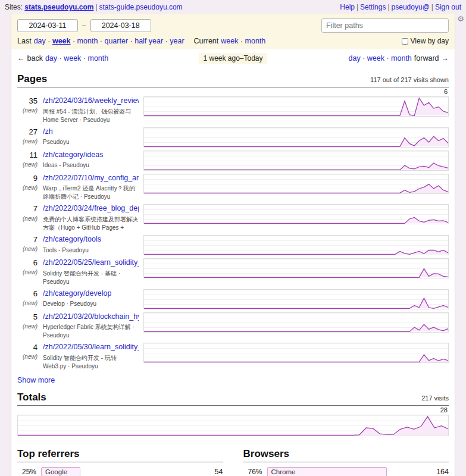 This screenshot has width=466, height=476. Describe the element at coordinates (120, 459) in the screenshot. I see `referrers-panel: Top referrers 25% Google 54 24% (unknown…` at that location.